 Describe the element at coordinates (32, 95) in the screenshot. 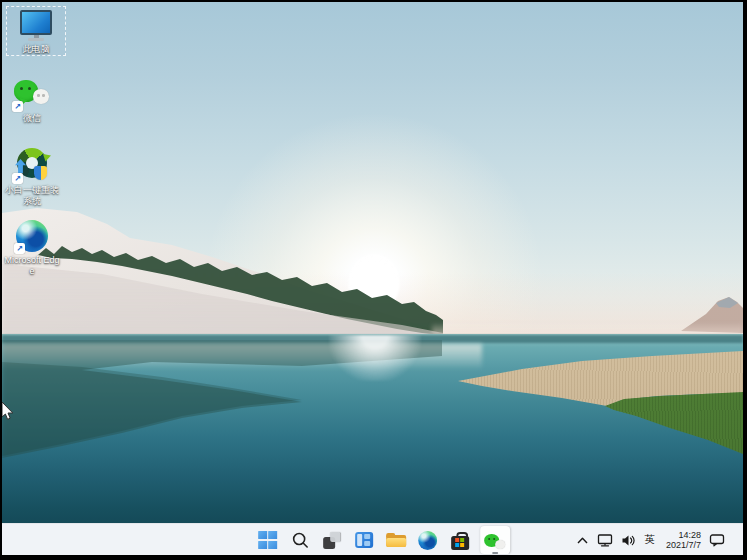

I see `wechat-icon: ↗` at that location.